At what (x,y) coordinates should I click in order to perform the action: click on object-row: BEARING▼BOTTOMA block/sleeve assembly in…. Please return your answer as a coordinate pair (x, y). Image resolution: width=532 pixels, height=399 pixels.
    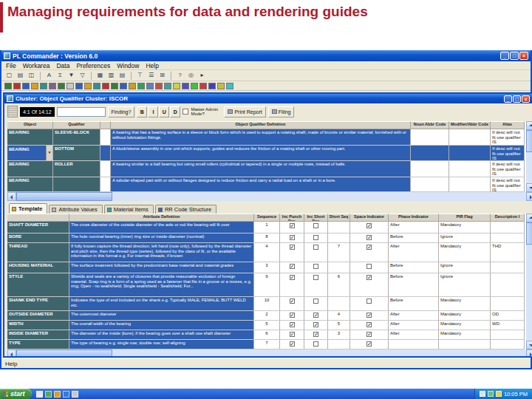
    Looking at the image, I should click on (270, 154).